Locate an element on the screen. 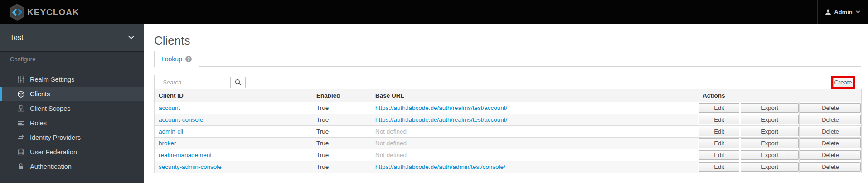 The height and width of the screenshot is (183, 868). lock-icon is located at coordinates (21, 167).